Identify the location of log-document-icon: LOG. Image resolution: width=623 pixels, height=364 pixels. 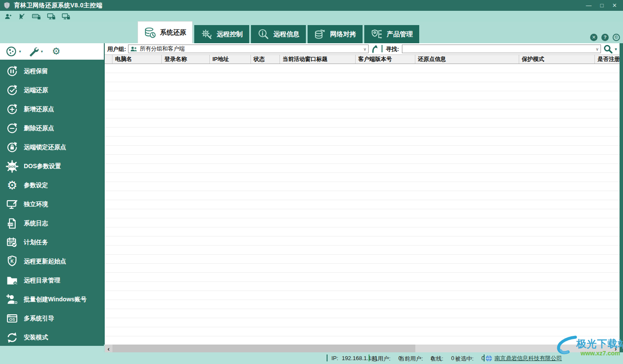
(12, 224).